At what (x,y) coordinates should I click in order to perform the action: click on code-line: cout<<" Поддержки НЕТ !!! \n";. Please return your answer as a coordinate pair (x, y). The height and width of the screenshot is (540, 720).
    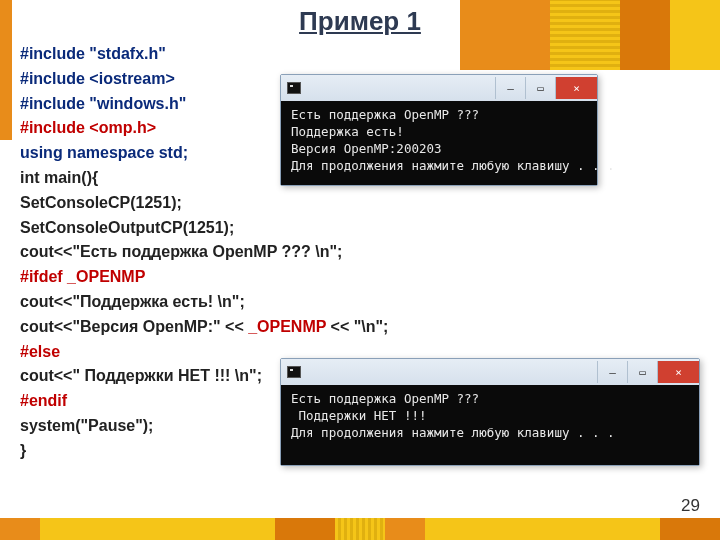
    Looking at the image, I should click on (141, 376).